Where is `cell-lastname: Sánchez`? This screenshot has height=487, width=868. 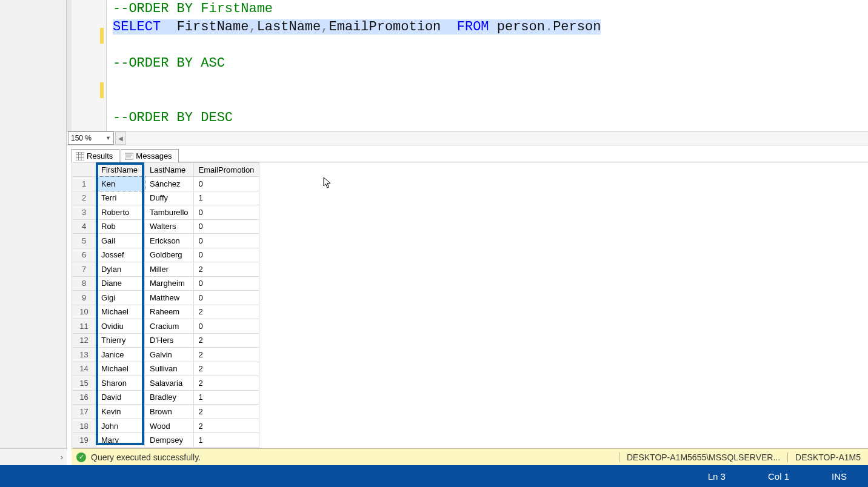 cell-lastname: Sánchez is located at coordinates (170, 184).